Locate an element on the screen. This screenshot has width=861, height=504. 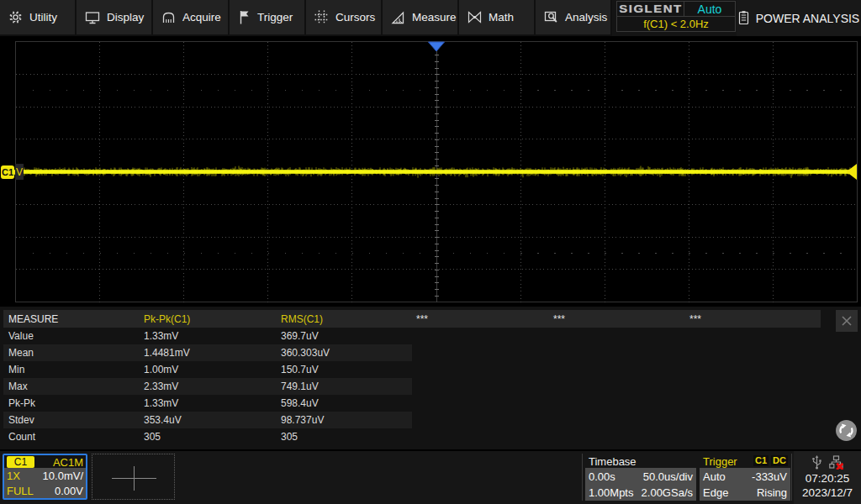
monitor-icon is located at coordinates (92, 18).